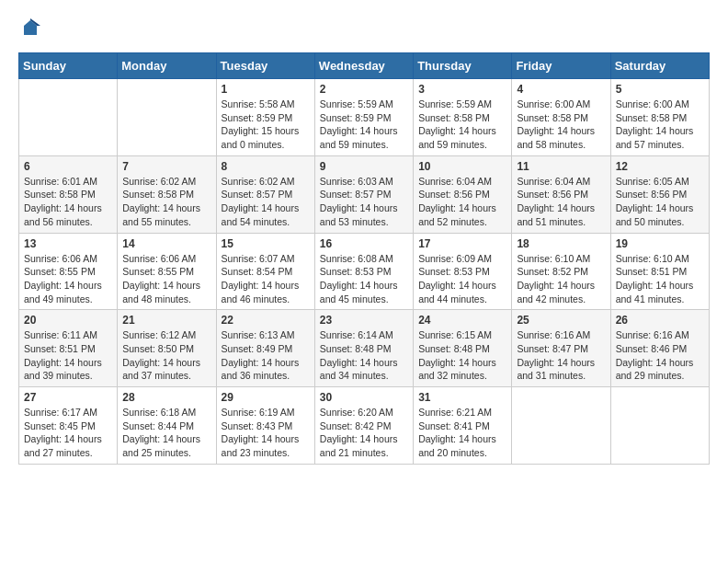  What do you see at coordinates (166, 432) in the screenshot?
I see `cell-content: Sunrise: 6:18 AM Sunset: 8:44 PM Dayligh…` at bounding box center [166, 432].